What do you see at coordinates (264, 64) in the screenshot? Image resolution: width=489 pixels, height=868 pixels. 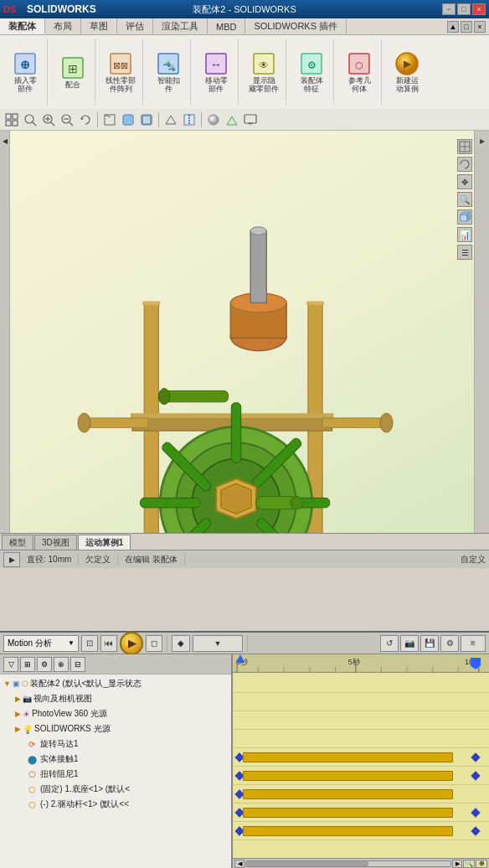 I see `show-hide-icon: 👁` at bounding box center [264, 64].